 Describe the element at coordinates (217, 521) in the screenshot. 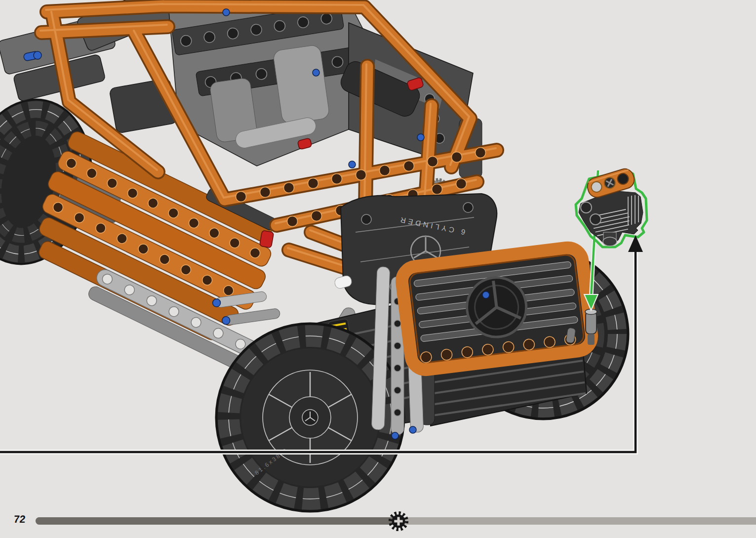

I see `progress-fill` at that location.